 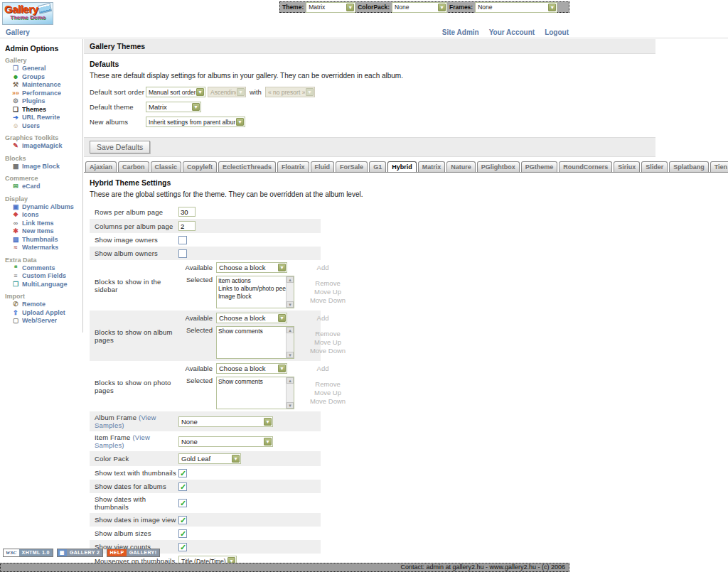 I want to click on sidebar-item-web-server: ▢Web/Server, so click(x=41, y=321).